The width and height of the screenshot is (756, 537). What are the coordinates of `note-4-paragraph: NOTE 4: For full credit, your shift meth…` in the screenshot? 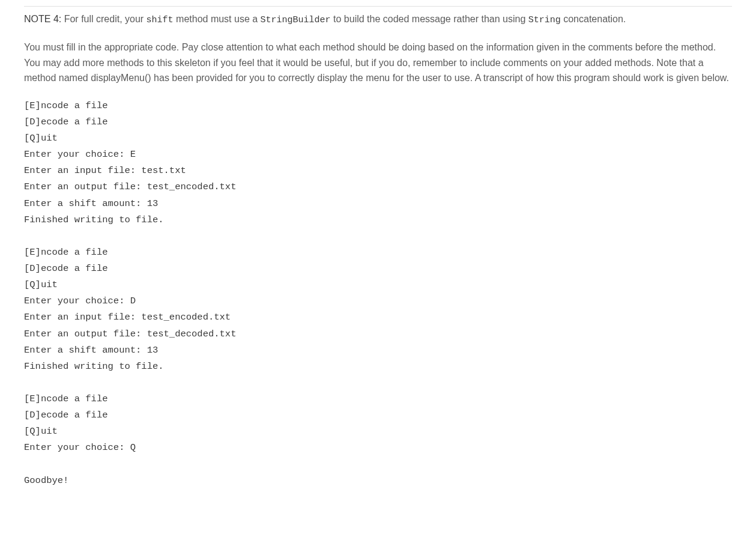 It's located at (378, 19).